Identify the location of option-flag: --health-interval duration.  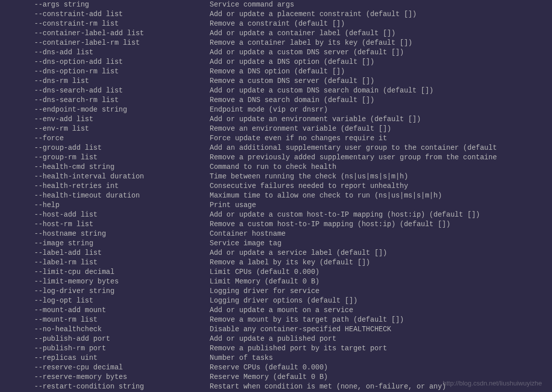
(105, 177).